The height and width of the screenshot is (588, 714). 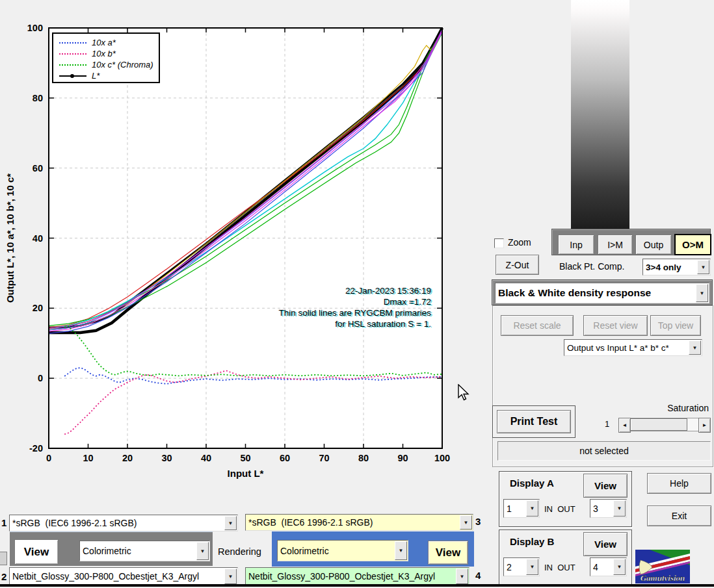 What do you see at coordinates (38, 238) in the screenshot?
I see `y-tick-label: 40` at bounding box center [38, 238].